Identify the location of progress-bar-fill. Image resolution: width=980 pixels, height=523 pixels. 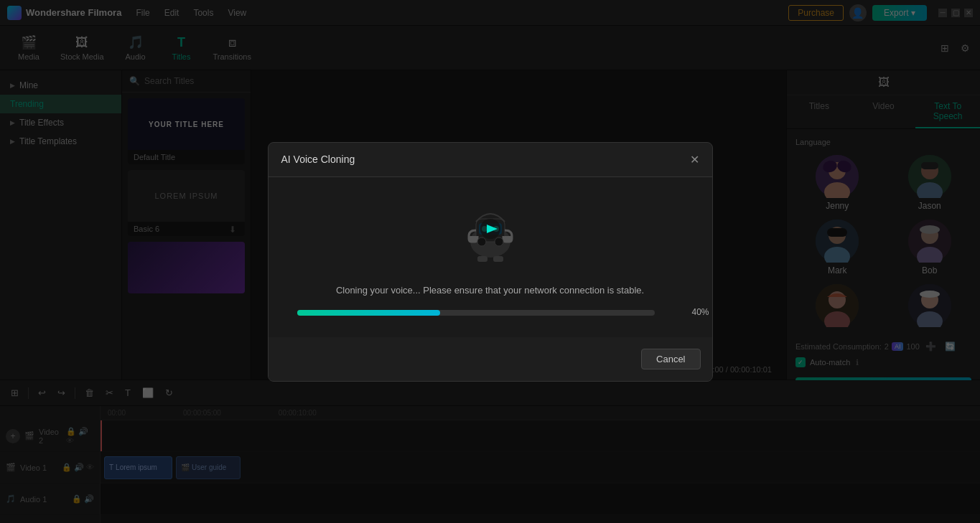
(369, 313).